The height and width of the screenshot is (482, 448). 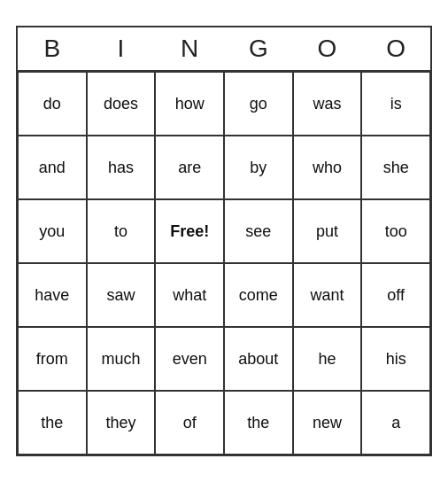 What do you see at coordinates (328, 167) in the screenshot?
I see `cell-r1-c4: who` at bounding box center [328, 167].